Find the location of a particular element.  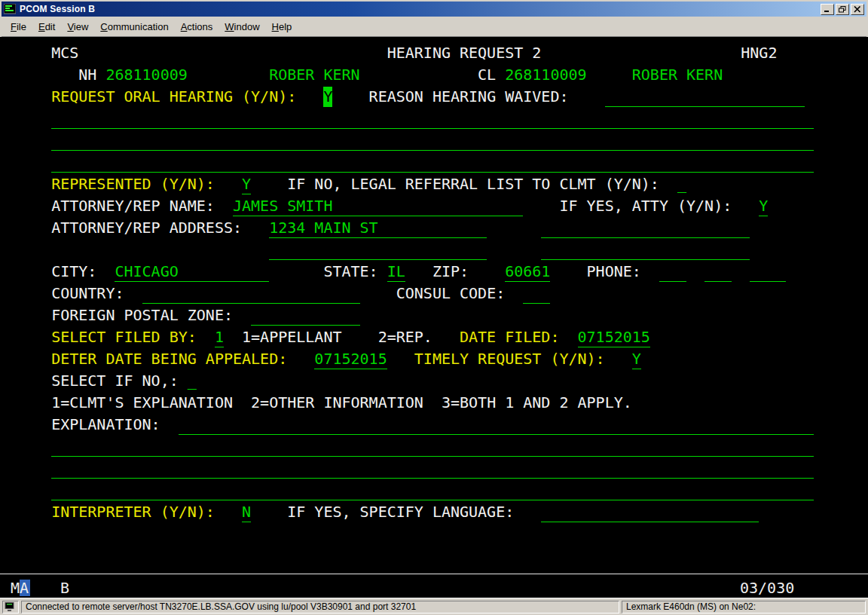

terminal-text: COUNTRY: is located at coordinates (87, 294).